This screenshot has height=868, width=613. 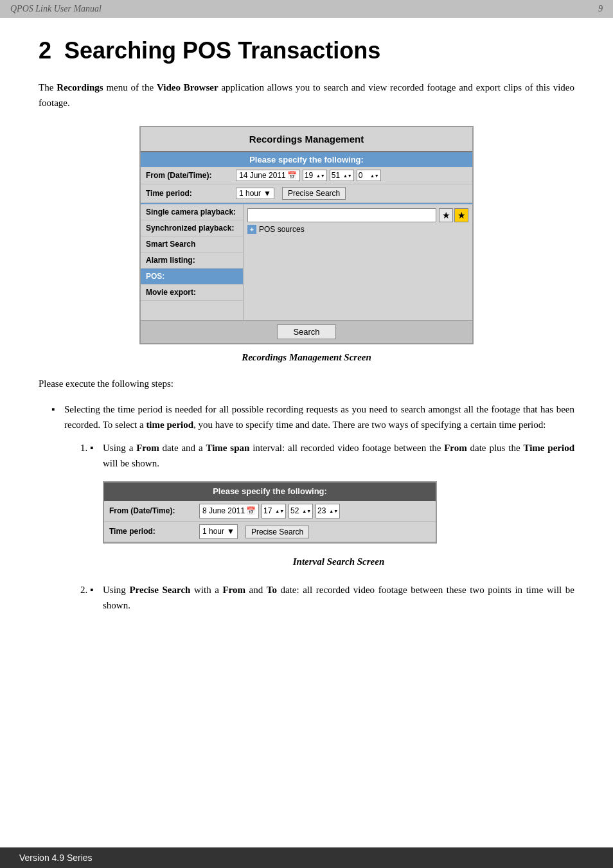 What do you see at coordinates (270, 532) in the screenshot?
I see `interval-time-period-row: Time period: 1 hour ▼ Precise Search` at bounding box center [270, 532].